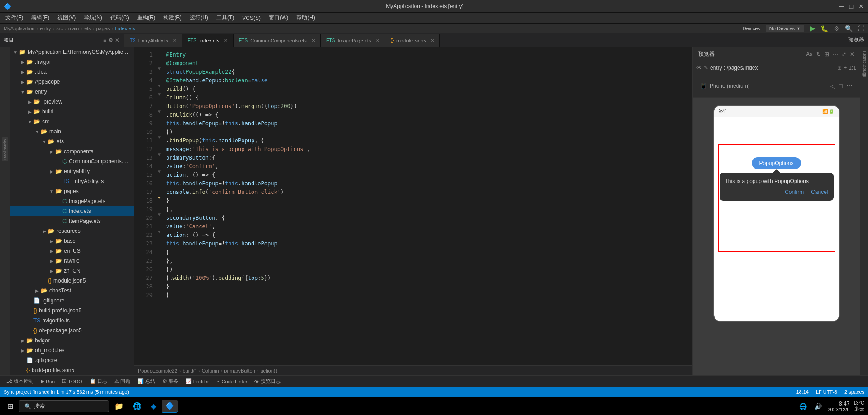 The width and height of the screenshot is (868, 415). Describe the element at coordinates (864, 61) in the screenshot. I see `notifications-label: Notifications` at that location.